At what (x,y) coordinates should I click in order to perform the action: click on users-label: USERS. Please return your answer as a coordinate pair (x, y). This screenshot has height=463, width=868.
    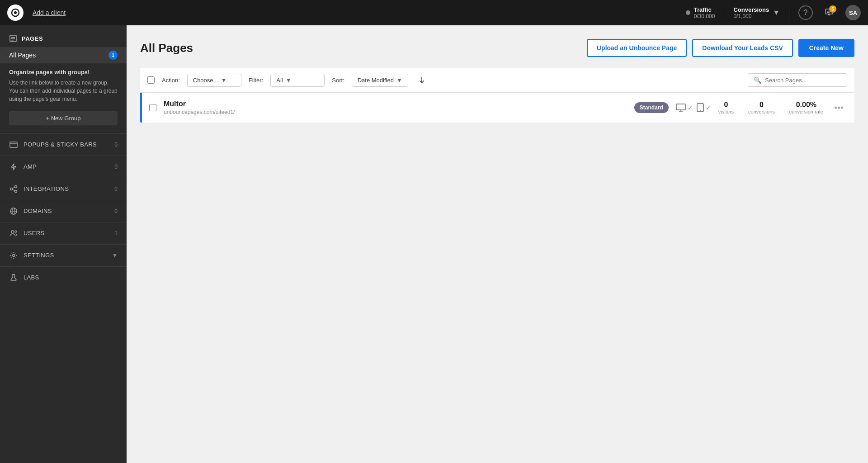
    Looking at the image, I should click on (34, 233).